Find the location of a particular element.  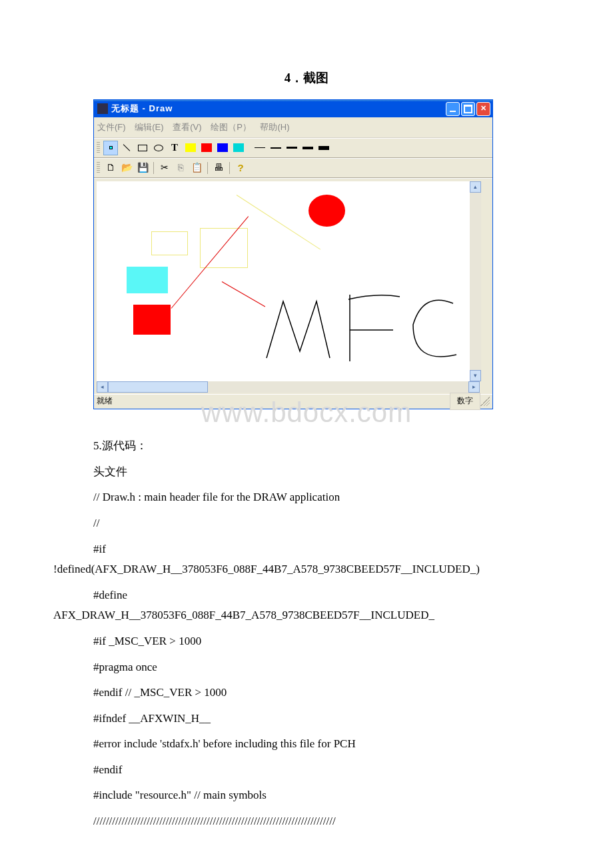

text-line: // Draw.h : main header file for the DRA… is located at coordinates (340, 497).